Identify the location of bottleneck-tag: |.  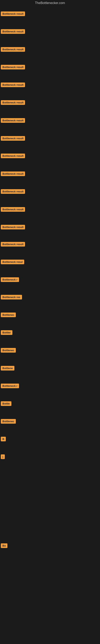
(3, 457).